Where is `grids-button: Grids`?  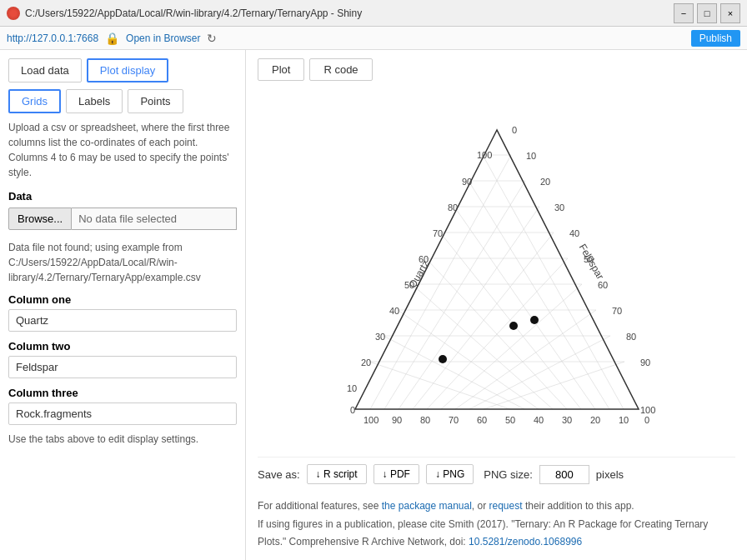 grids-button: Grids is located at coordinates (35, 102).